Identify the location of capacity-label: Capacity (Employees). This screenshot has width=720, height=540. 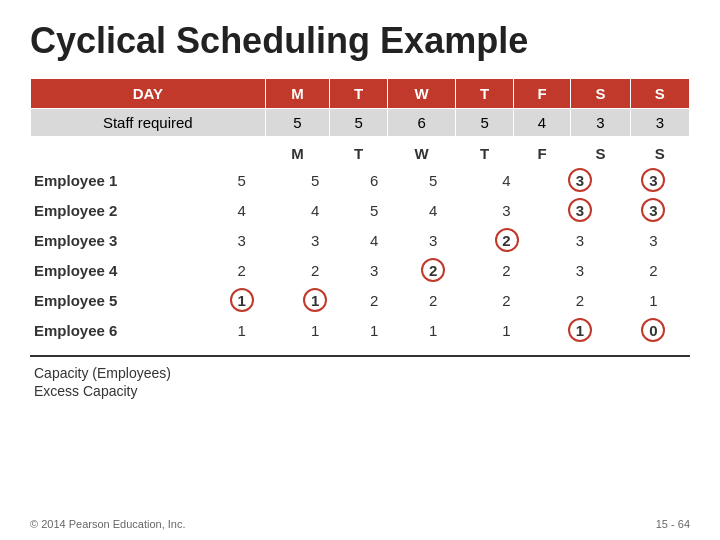
(362, 373).